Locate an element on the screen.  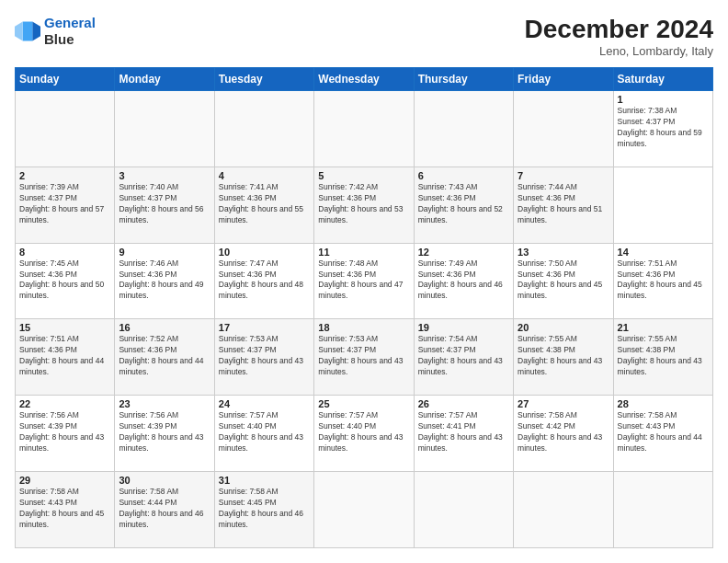
day-number: 2 is located at coordinates (64, 176).